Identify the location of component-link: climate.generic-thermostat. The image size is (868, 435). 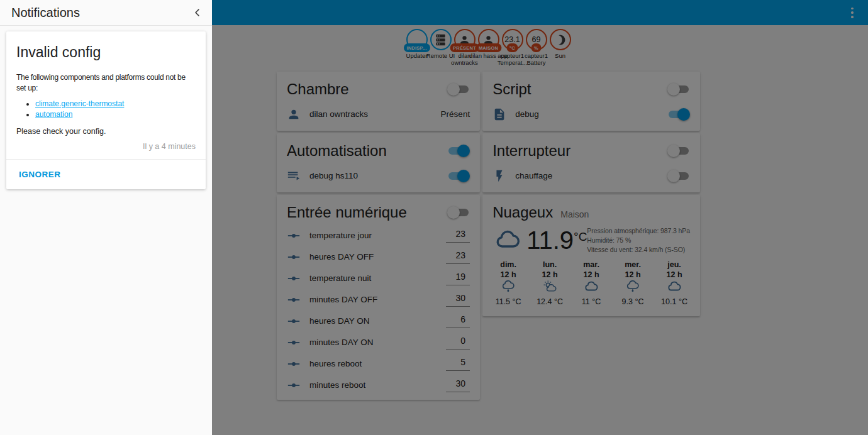
(79, 104).